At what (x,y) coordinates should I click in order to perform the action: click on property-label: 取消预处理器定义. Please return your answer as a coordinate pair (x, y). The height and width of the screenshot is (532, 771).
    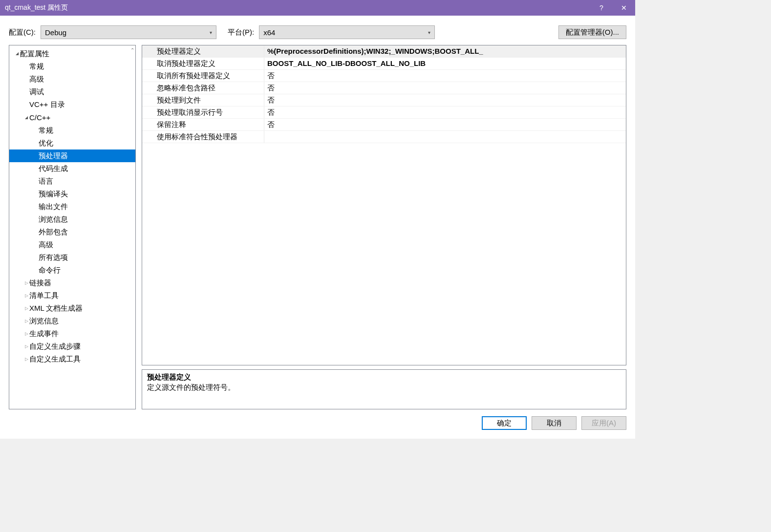
    Looking at the image, I should click on (203, 64).